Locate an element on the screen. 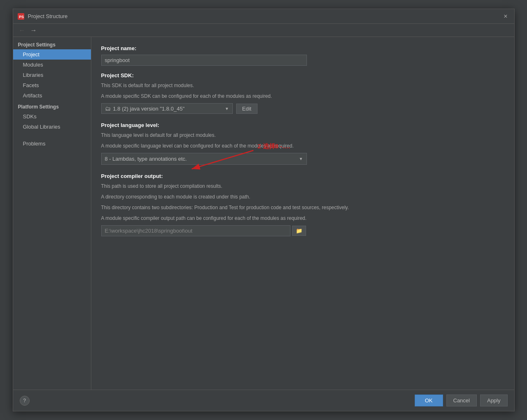  language-level-dropdown: 8 - Lambdas, type annotations etc. ▼ is located at coordinates (204, 159).